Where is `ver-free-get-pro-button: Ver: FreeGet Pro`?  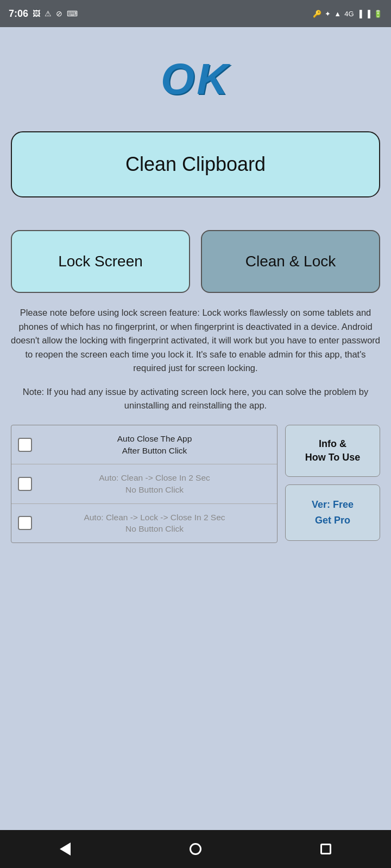 ver-free-get-pro-button: Ver: FreeGet Pro is located at coordinates (332, 513).